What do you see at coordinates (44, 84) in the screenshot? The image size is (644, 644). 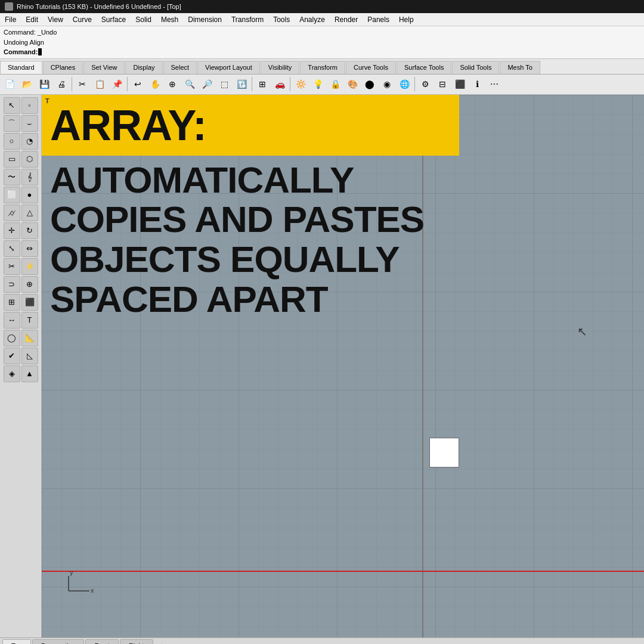 I see `save-btn: 💾` at bounding box center [44, 84].